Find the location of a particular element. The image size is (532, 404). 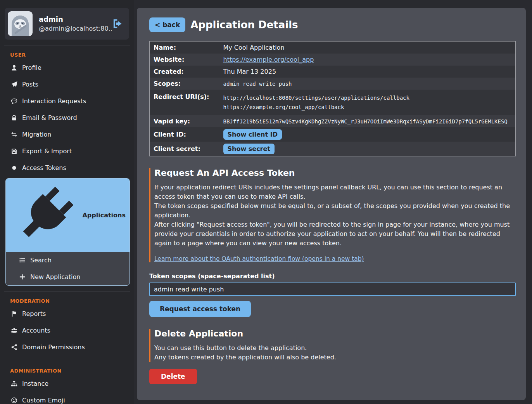

certificate-icon is located at coordinates (14, 168).